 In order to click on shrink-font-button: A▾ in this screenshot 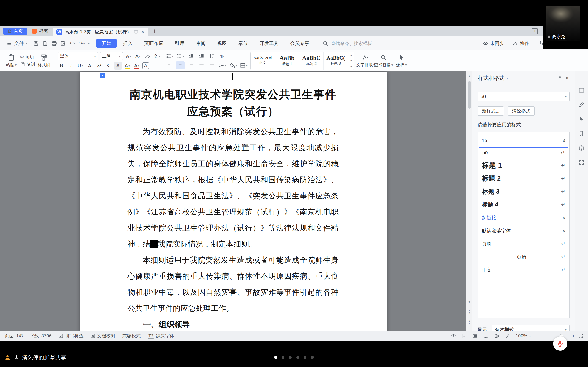, I will do `click(138, 56)`.